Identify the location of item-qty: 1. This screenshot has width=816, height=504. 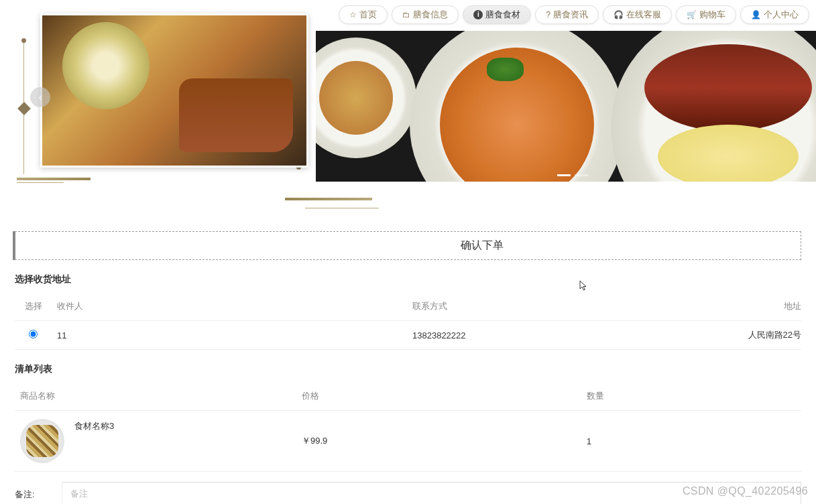
(691, 441).